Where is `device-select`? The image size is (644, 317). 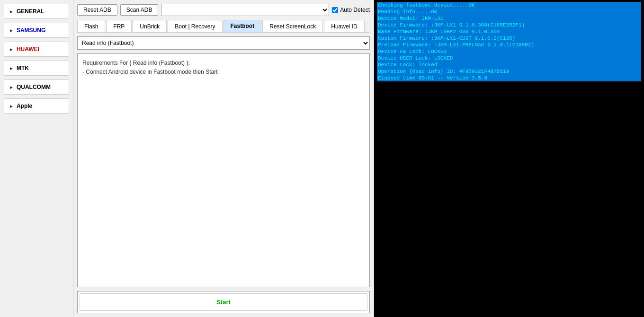 device-select is located at coordinates (245, 10).